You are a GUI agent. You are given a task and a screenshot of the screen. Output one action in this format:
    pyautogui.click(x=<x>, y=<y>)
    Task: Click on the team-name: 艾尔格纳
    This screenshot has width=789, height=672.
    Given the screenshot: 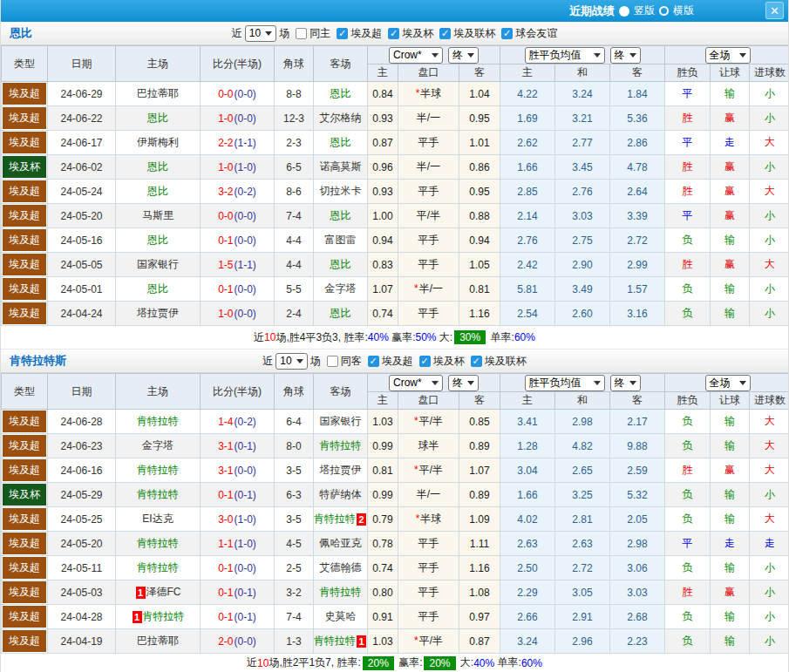 What is the action you would take?
    pyautogui.click(x=341, y=118)
    